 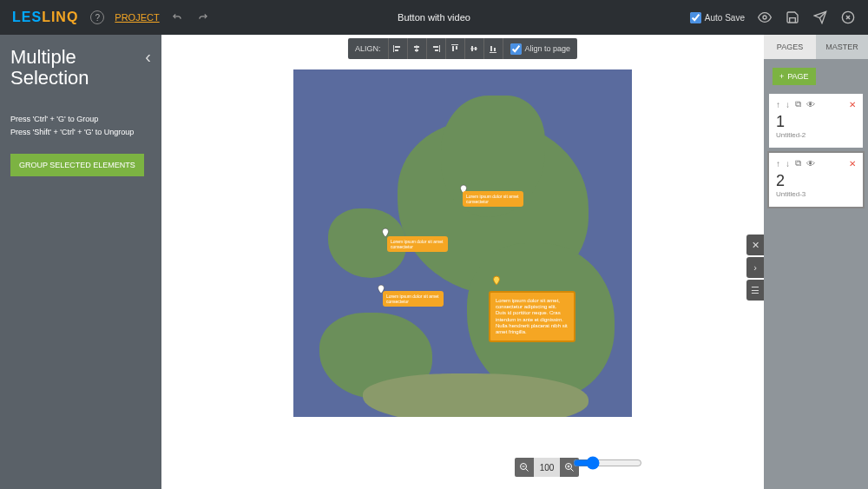 I want to click on align-center-v-button, so click(x=473, y=49).